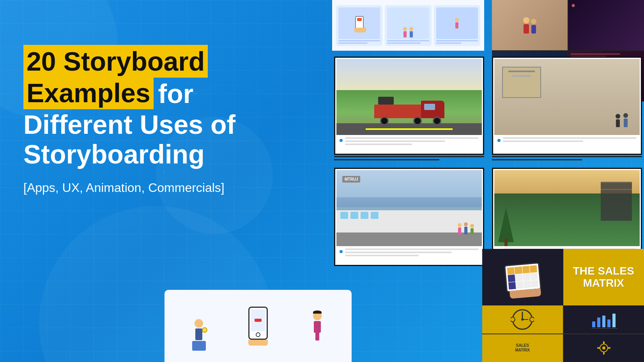 This screenshot has width=644, height=362. Describe the element at coordinates (618, 116) in the screenshot. I see `city-fig-1-head` at that location.